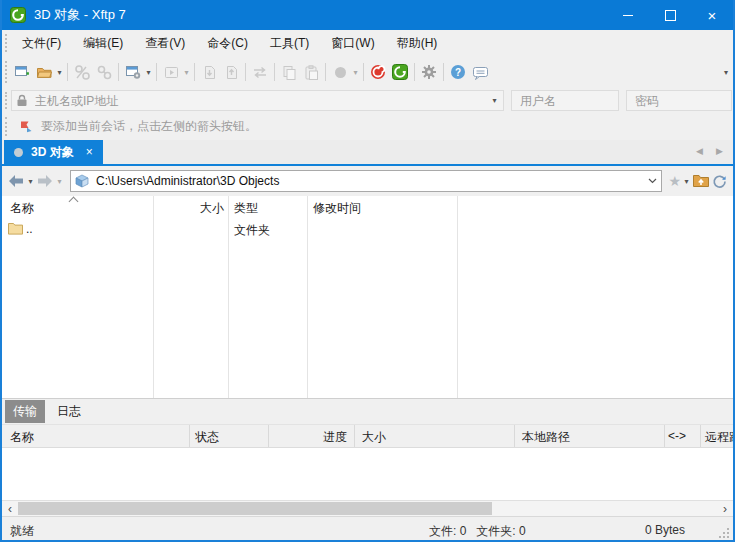 The image size is (735, 542). I want to click on back-button, so click(16, 181).